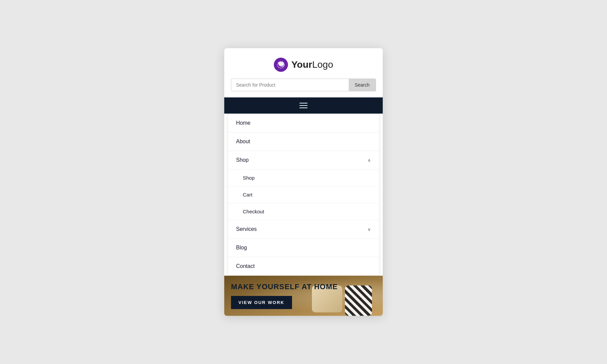 The image size is (607, 364). I want to click on menu-item-contact: Contact, so click(304, 266).